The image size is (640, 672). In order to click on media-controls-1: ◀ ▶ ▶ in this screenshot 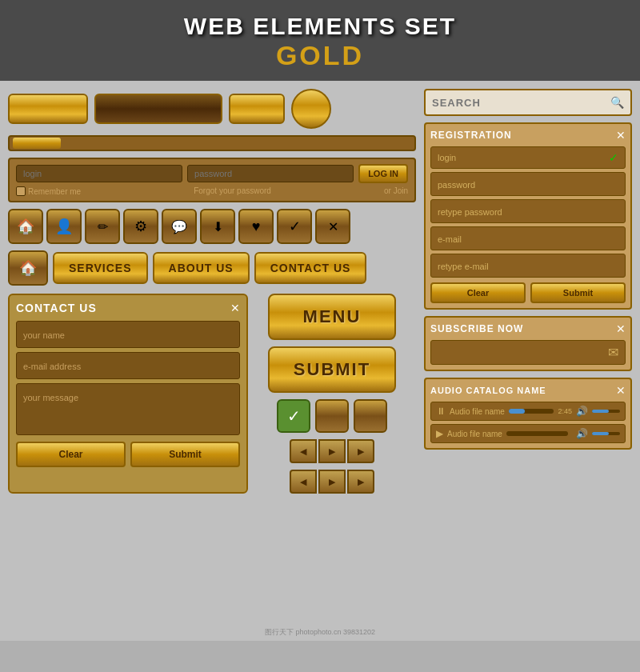, I will do `click(332, 451)`.